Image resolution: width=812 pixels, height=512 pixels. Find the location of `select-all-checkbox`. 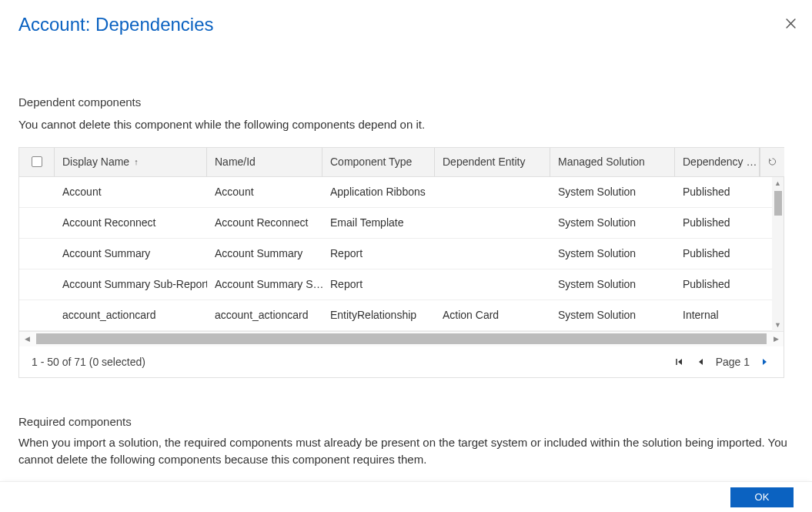

select-all-checkbox is located at coordinates (37, 162).